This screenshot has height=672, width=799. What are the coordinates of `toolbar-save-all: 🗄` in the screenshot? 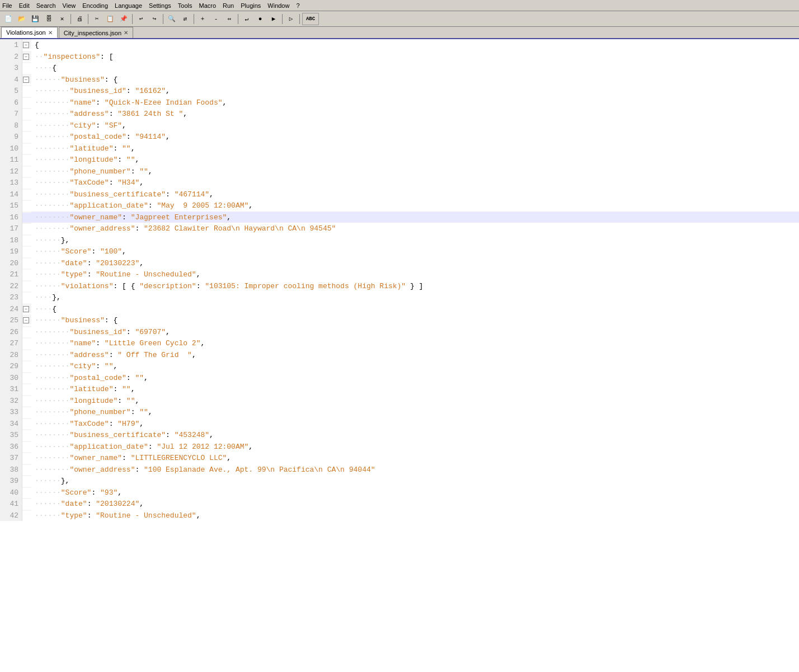 It's located at (49, 19).